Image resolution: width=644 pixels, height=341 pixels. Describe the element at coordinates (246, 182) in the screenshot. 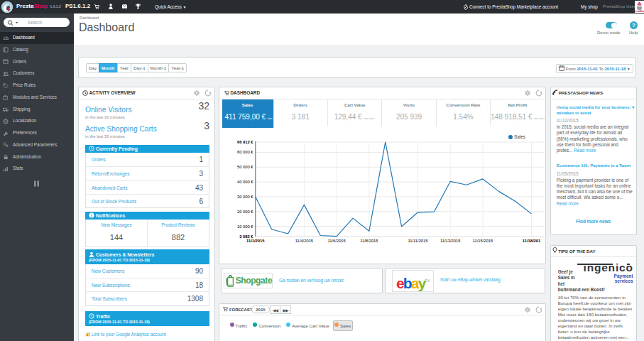

I see `svg-text: 40 000 €` at that location.